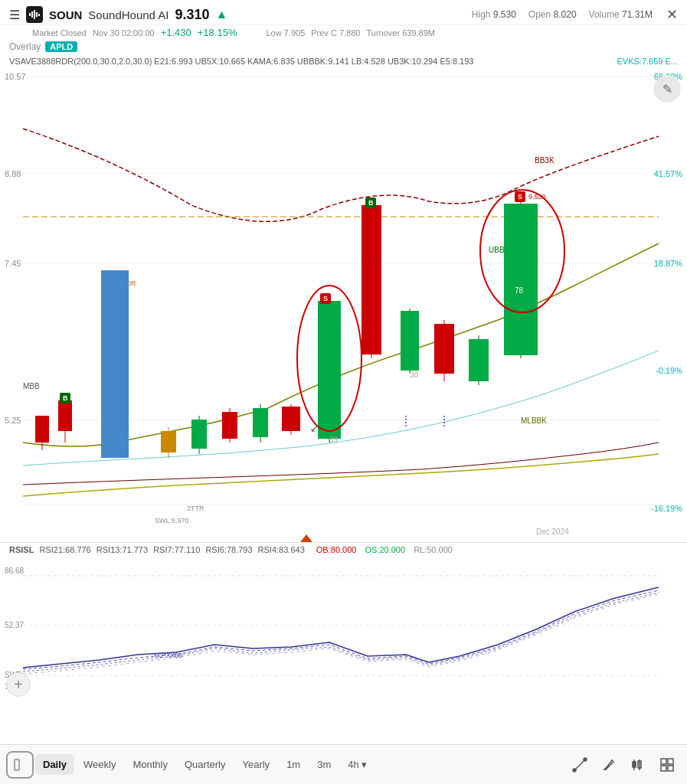 The width and height of the screenshot is (687, 784). Describe the element at coordinates (337, 550) in the screenshot. I see `rsi-ob: OB:80.000` at that location.